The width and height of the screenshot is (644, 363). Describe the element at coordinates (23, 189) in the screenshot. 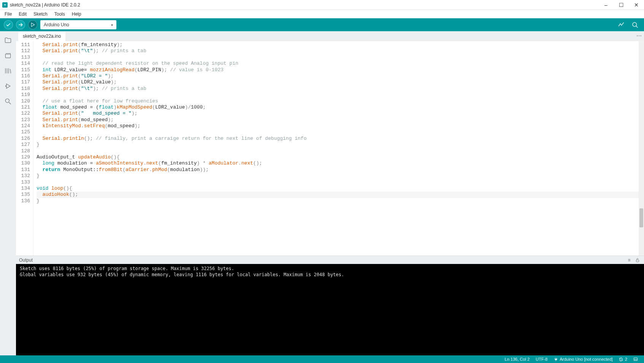

I see `line-number: 134` at that location.